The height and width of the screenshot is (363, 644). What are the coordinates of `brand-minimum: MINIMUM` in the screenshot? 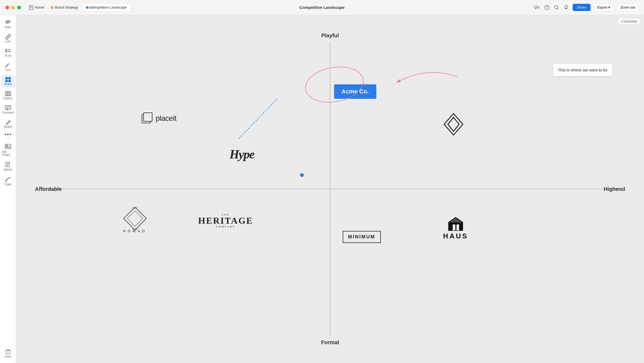 It's located at (362, 237).